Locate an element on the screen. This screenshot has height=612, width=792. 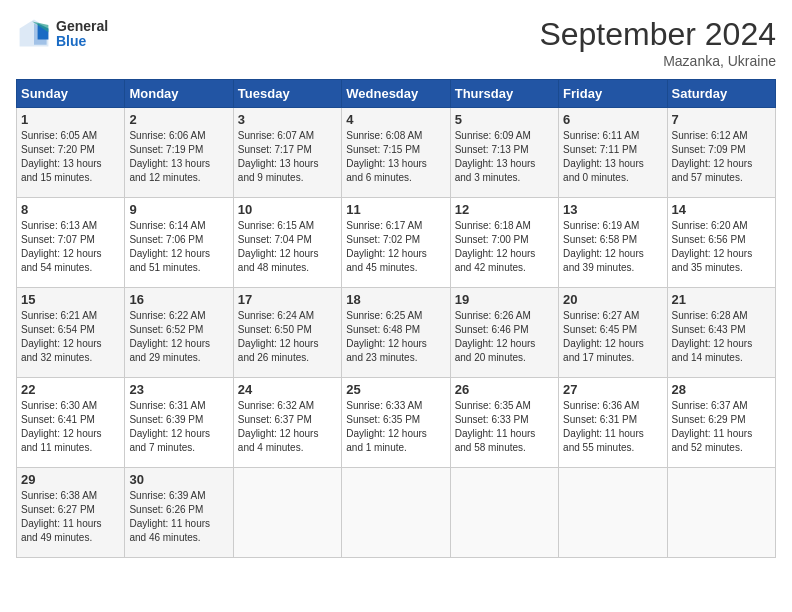
day-detail: Sunrise: 6:32 AM Sunset: 6:37 PM Dayligh… is located at coordinates (288, 427).